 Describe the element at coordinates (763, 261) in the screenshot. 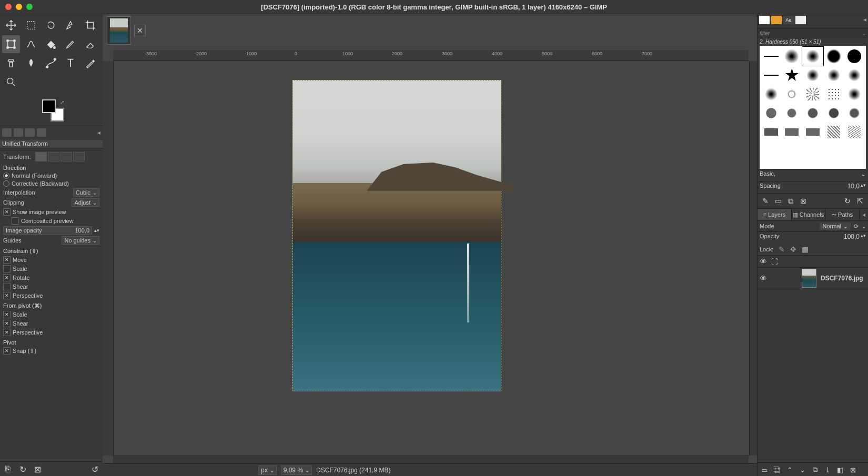

I see `visibility-header-icon: 👁` at that location.